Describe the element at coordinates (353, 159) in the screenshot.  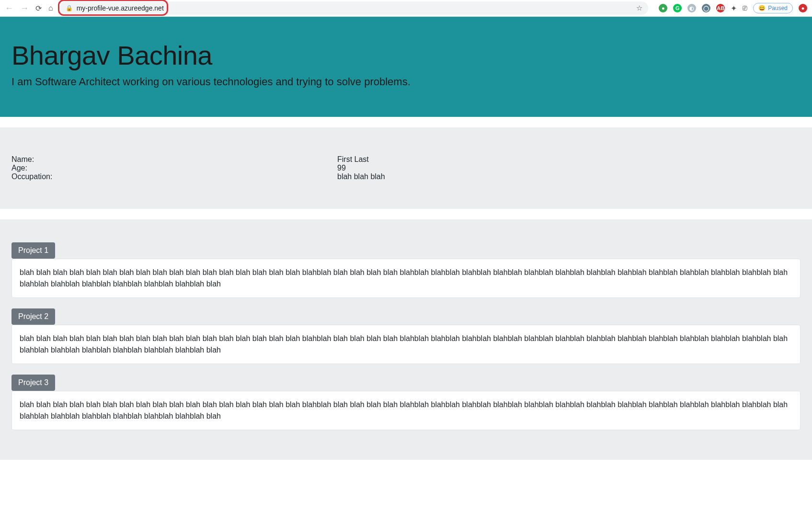
I see `info-value: First Last` at that location.